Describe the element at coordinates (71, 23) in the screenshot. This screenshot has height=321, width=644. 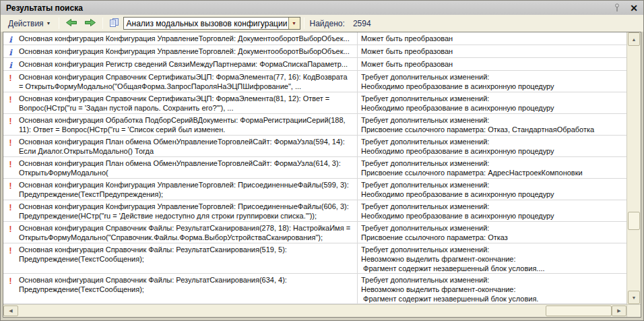
I see `back-button` at that location.